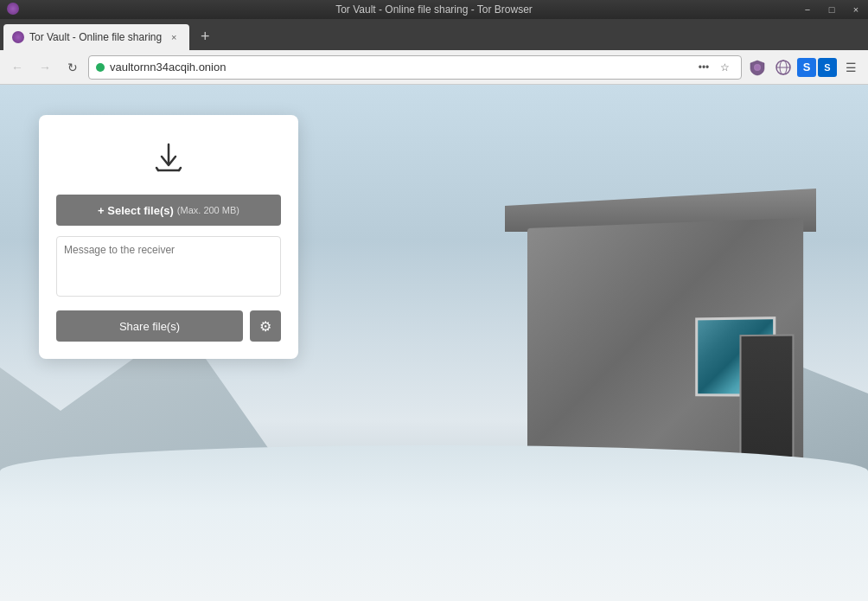  Describe the element at coordinates (804, 67) in the screenshot. I see `nav-icon-group: S S ☰` at that location.